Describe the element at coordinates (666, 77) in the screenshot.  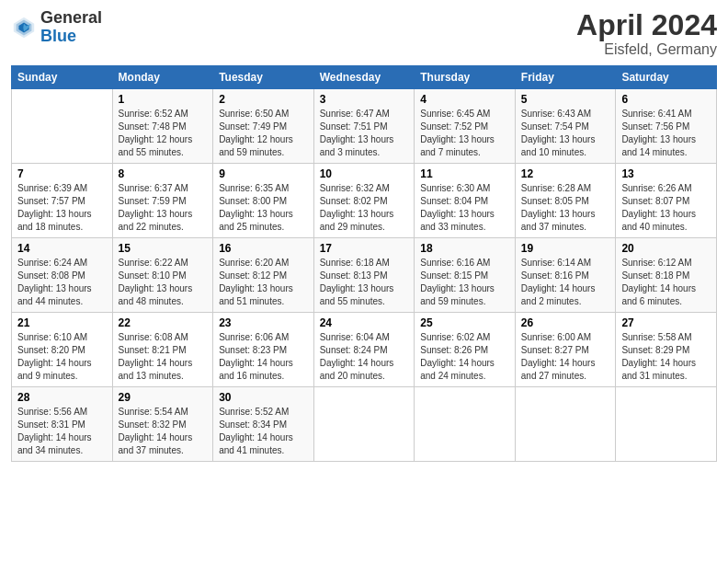
I see `calendar-day-header: Saturday` at that location.